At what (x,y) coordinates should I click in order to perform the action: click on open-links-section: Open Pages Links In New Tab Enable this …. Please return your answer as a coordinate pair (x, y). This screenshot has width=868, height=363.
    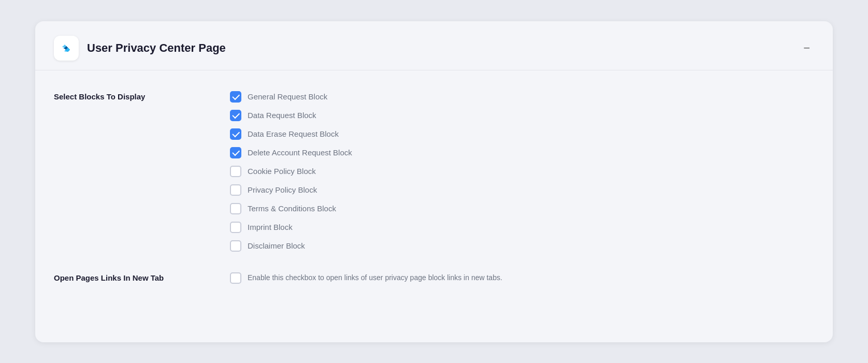
    Looking at the image, I should click on (434, 278).